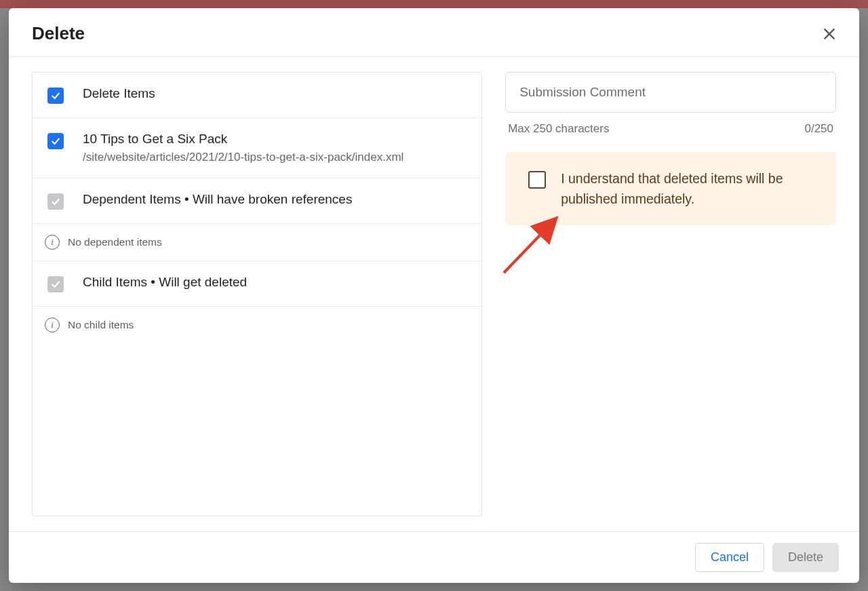 This screenshot has width=868, height=591. Describe the element at coordinates (829, 34) in the screenshot. I see `close-button` at that location.